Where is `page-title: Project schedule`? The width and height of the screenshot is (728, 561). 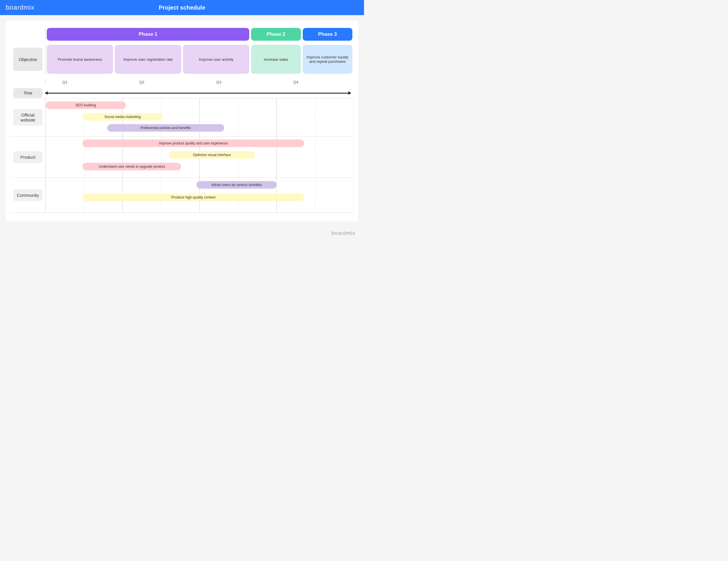 page-title: Project schedule is located at coordinates (182, 8).